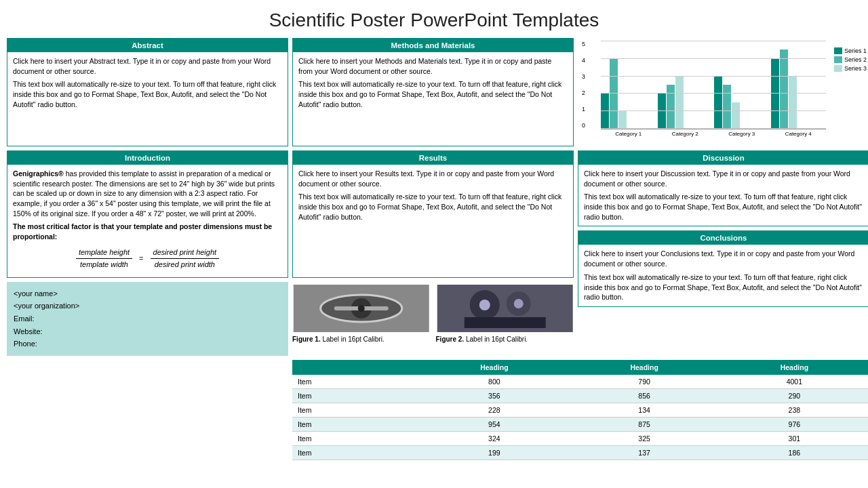  I want to click on figure2-caption-bold: Figure 2., so click(450, 339).